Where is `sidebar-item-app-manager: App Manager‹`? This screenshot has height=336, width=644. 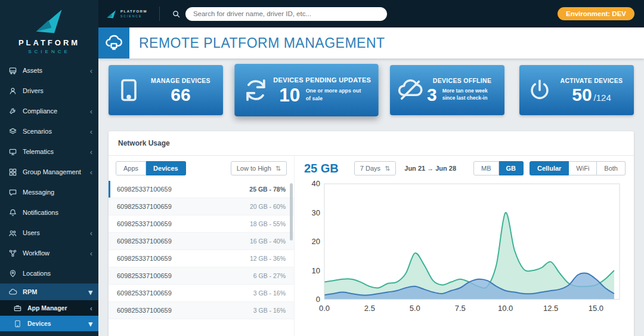 sidebar-item-app-manager: App Manager‹ is located at coordinates (49, 308).